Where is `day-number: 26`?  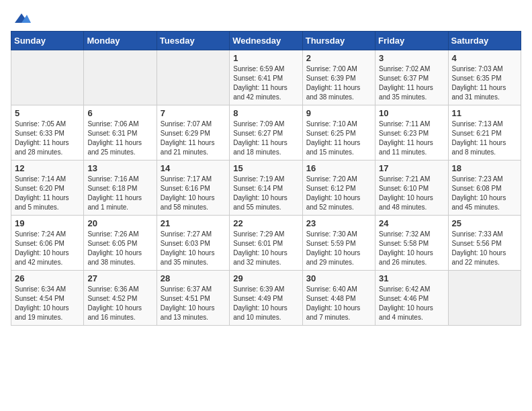
day-number: 26 is located at coordinates (47, 278).